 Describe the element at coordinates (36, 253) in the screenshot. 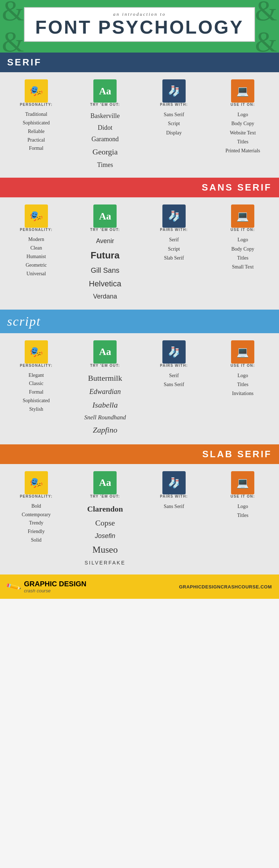

I see `col-personality-sans-serif: 🎭PERSONALITY:ModernCleanHumanistGeometri…` at that location.